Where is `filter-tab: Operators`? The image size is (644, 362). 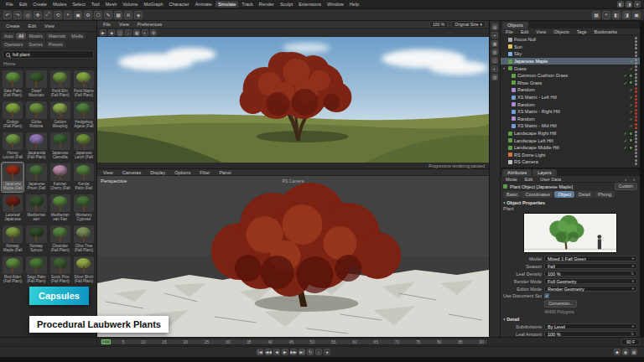
filter-tab: Operators is located at coordinates (13, 44).